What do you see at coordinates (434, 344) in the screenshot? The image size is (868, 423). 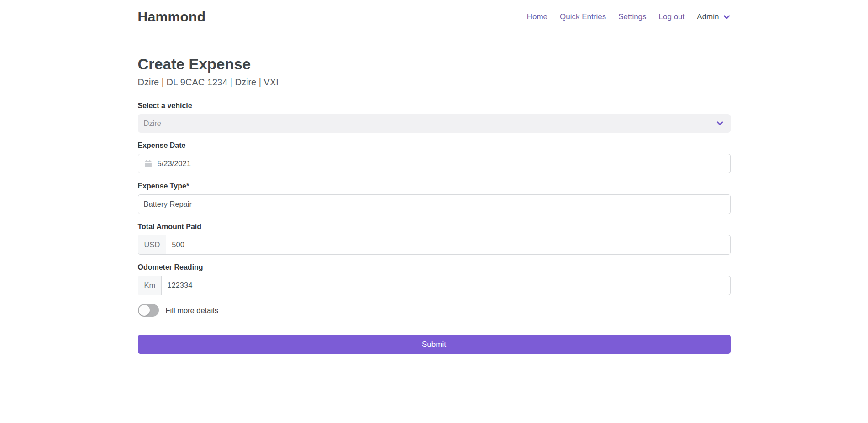 I see `submit-button: Submit` at bounding box center [434, 344].